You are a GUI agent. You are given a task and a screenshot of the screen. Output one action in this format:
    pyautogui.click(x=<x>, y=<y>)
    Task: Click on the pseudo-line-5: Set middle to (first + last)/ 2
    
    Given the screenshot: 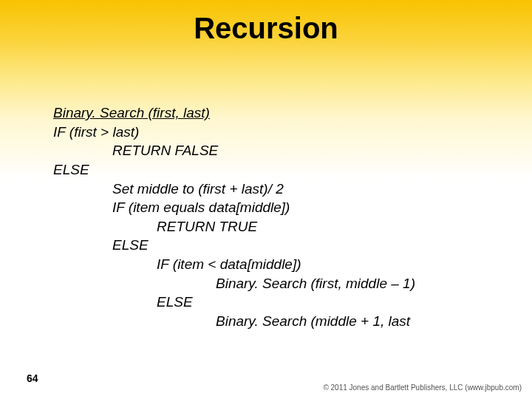 What is the action you would take?
    pyautogui.click(x=278, y=189)
    